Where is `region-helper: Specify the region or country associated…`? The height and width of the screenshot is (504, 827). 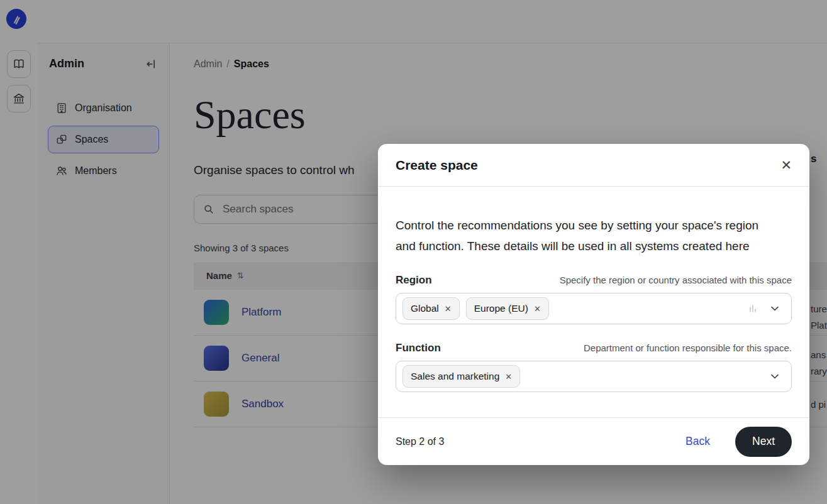 region-helper: Specify the region or country associated… is located at coordinates (675, 280).